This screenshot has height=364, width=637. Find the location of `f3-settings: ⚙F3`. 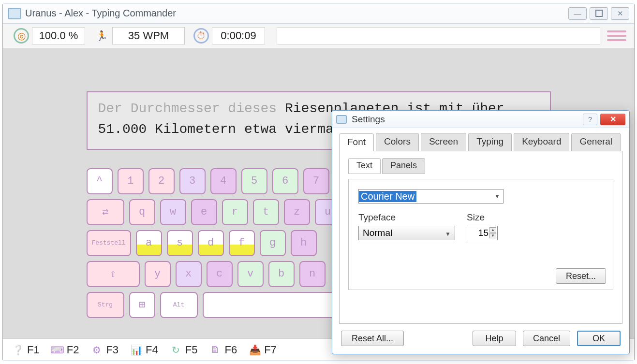

f3-settings: ⚙F3 is located at coordinates (104, 350).